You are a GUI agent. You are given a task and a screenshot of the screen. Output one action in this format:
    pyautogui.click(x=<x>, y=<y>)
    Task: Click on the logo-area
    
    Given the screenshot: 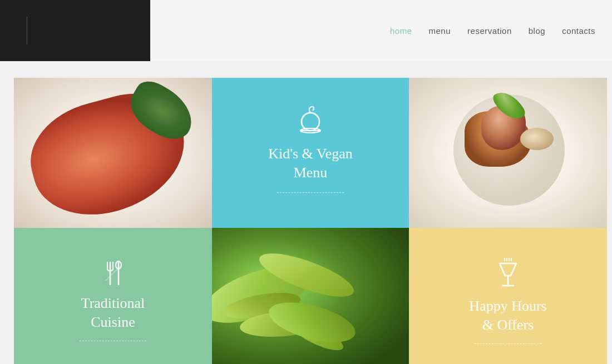 What is the action you would take?
    pyautogui.click(x=75, y=31)
    